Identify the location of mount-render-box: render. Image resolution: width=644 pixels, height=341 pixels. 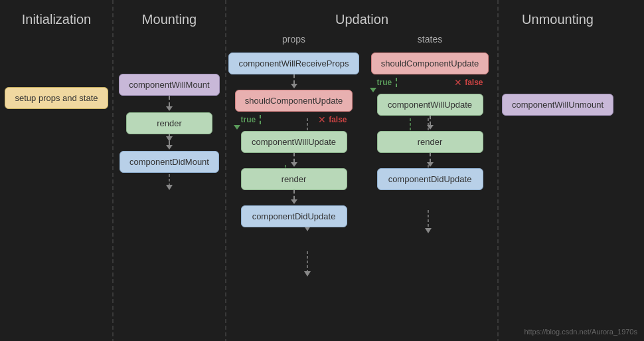
(169, 124).